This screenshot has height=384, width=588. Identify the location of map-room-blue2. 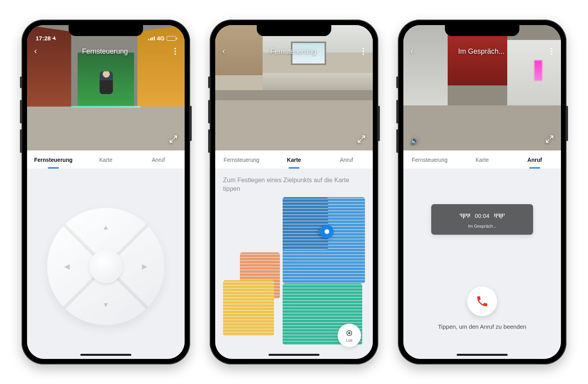
(305, 223).